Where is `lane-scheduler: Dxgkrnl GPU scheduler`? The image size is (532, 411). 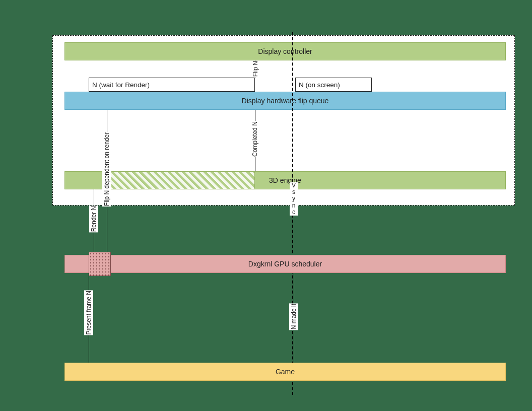 lane-scheduler: Dxgkrnl GPU scheduler is located at coordinates (285, 264).